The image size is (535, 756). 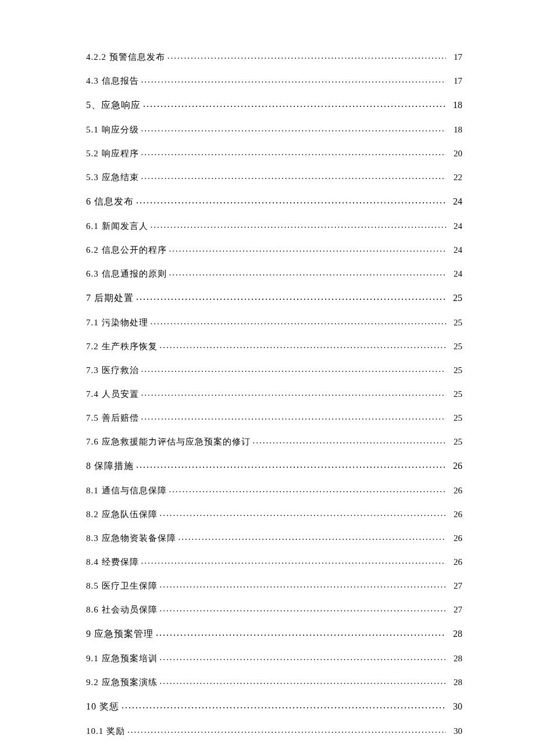 What do you see at coordinates (274, 323) in the screenshot?
I see `toc-entry: 7.1 污染物处理 25` at bounding box center [274, 323].